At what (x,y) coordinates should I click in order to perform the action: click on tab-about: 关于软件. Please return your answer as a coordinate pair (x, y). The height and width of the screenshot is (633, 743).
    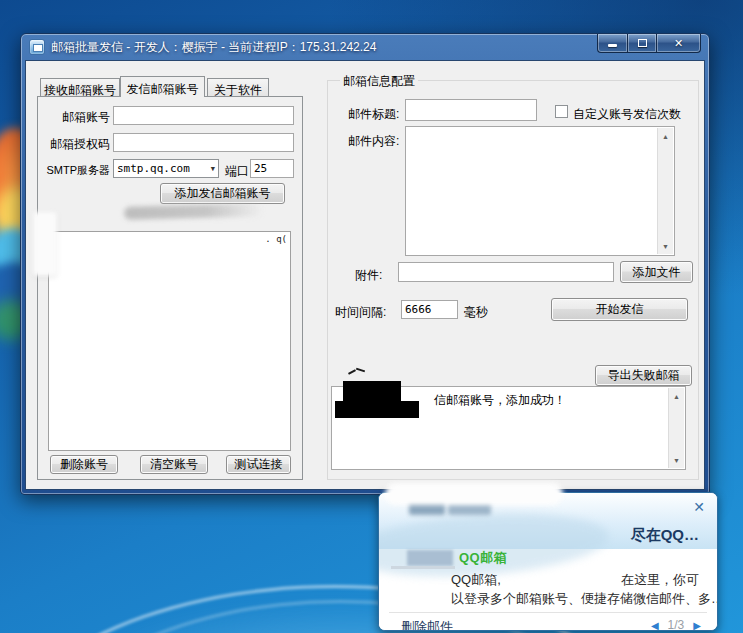
    Looking at the image, I should click on (238, 88).